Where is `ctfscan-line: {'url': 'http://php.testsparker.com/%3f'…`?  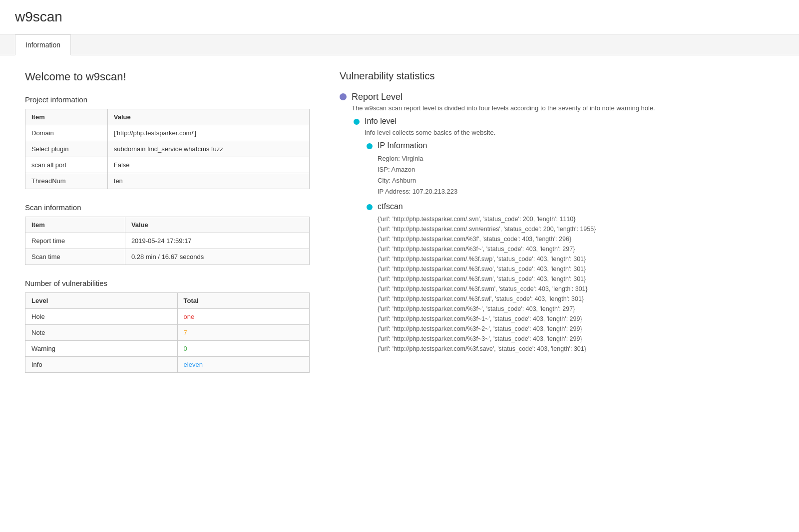
ctfscan-line: {'url': 'http://php.testsparker.com/%3f'… is located at coordinates (486, 239).